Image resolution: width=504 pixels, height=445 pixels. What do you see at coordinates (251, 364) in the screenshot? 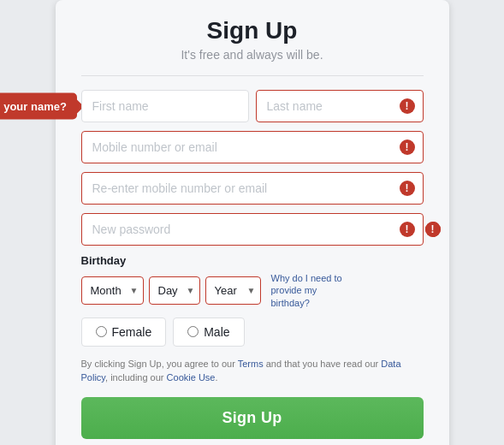
I see `terms-link: Terms` at bounding box center [251, 364].